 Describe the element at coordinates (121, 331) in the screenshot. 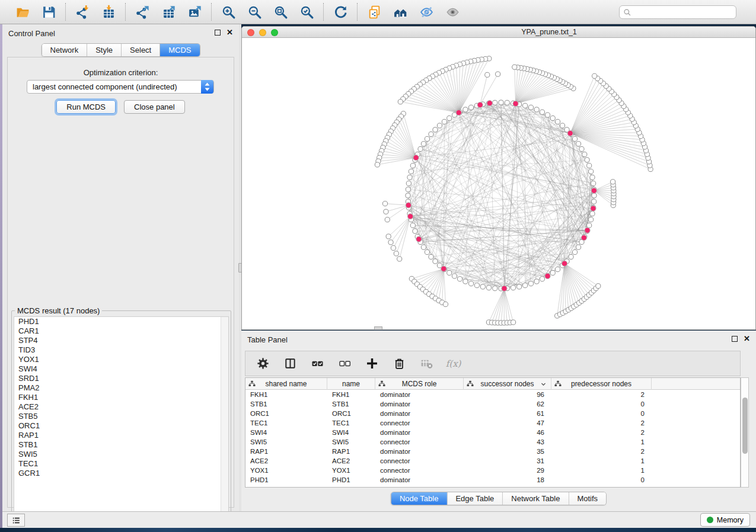

I see `mcds-result-node: CAR1` at that location.